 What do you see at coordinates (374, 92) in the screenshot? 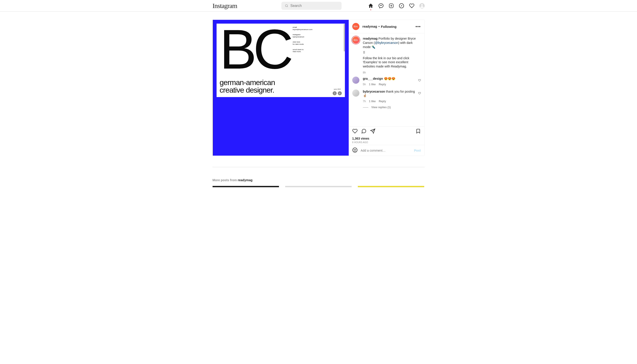
I see `comment-username: bybrycecarson` at bounding box center [374, 92].